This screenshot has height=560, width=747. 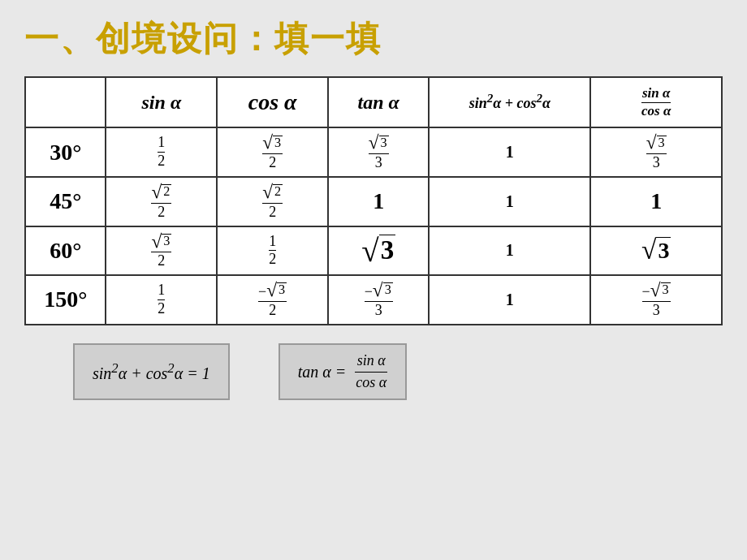 What do you see at coordinates (374, 372) in the screenshot?
I see `formulas-section: sin2α + cos2α = 1 tan α = sin α cos α` at bounding box center [374, 372].